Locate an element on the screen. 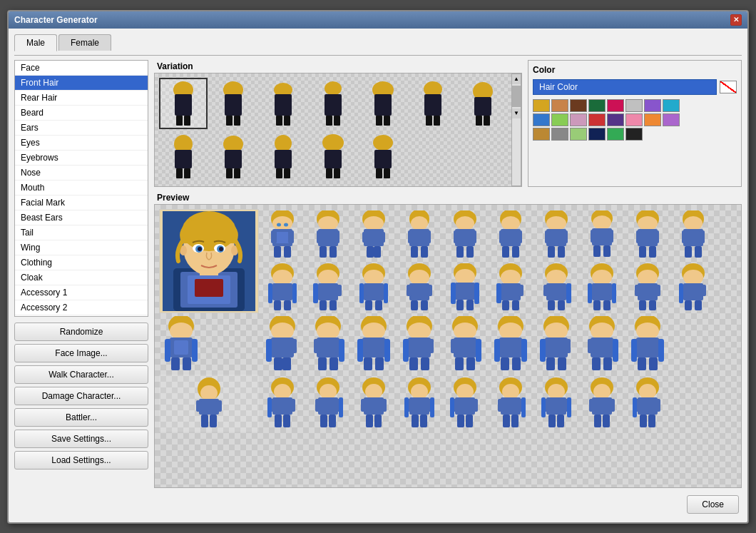 The height and width of the screenshot is (533, 756). scroll-thumb is located at coordinates (516, 96).